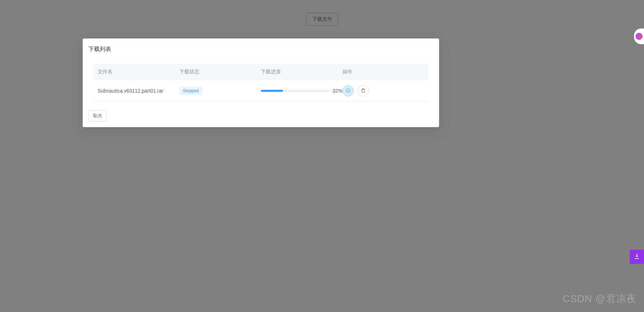  Describe the element at coordinates (191, 91) in the screenshot. I see `status-badge: Stopped` at that location.